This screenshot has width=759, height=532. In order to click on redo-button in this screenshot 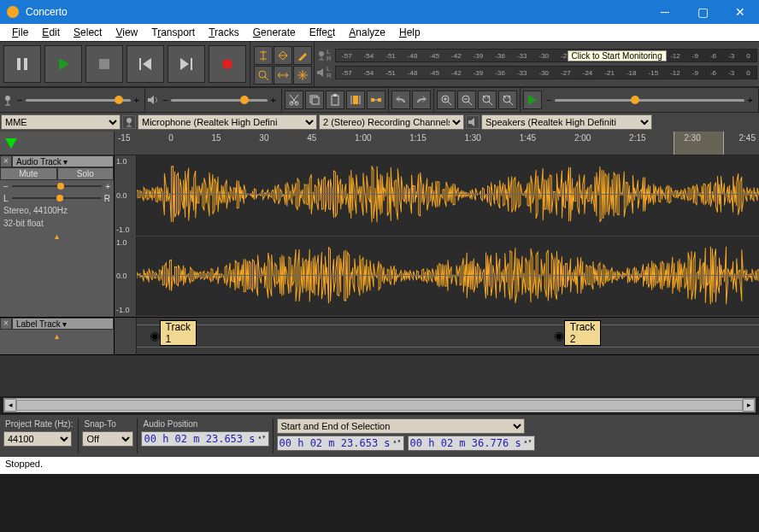, I will do `click(421, 100)`.